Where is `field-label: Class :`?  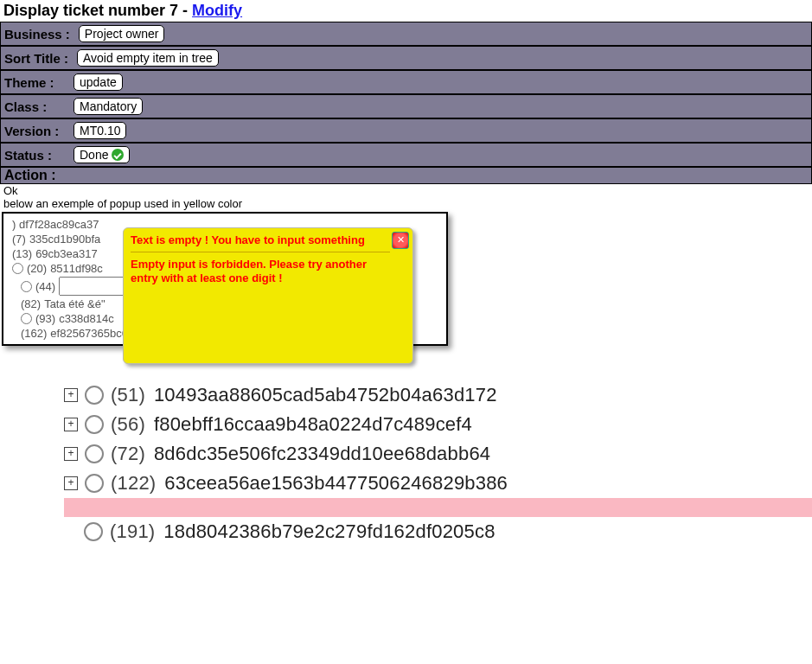 field-label: Class : is located at coordinates (35, 107).